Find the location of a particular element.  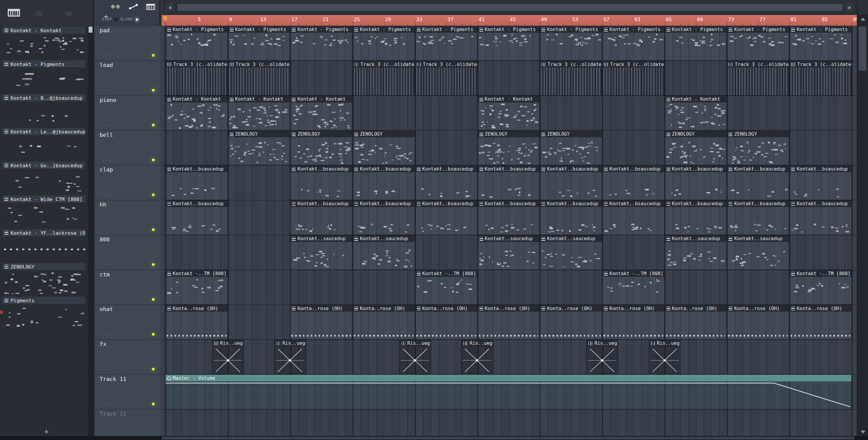

clip-pad-bar65: Kontakt - Pigments is located at coordinates (695, 43).